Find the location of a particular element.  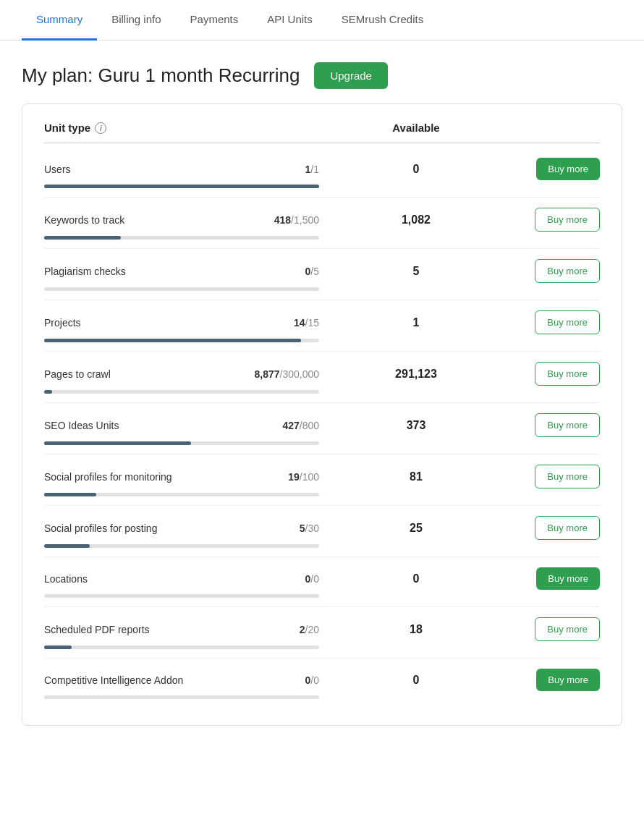

row-usage: 2/20 is located at coordinates (268, 630).